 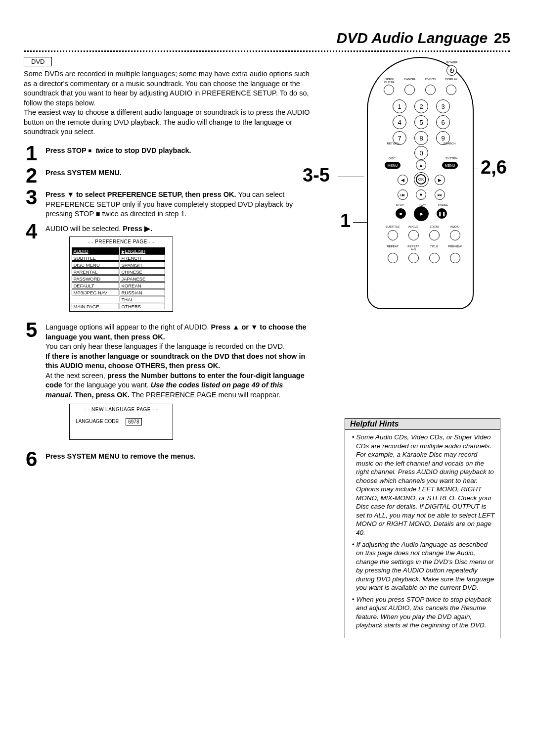 I want to click on step-3: 3 Press ▼ to select PREFERENCE SETUP, th…, so click(x=167, y=204).